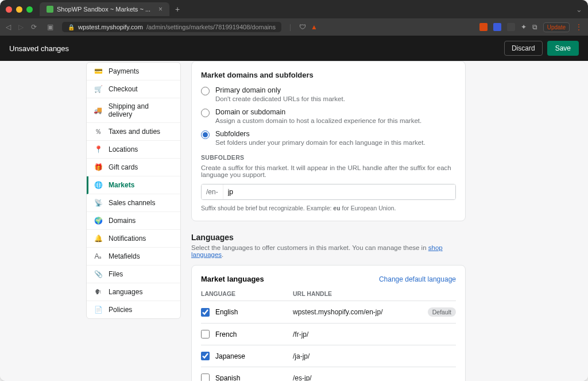 This screenshot has height=381, width=588. Describe the element at coordinates (133, 310) in the screenshot. I see `sidebar-item-policies: 📄Policies` at that location.